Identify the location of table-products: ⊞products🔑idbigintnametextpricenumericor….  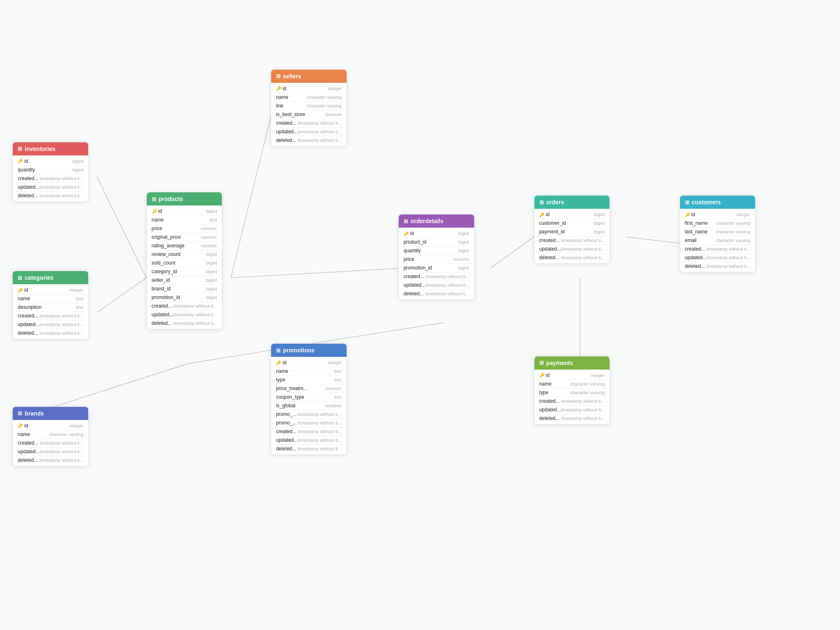
(185, 261).